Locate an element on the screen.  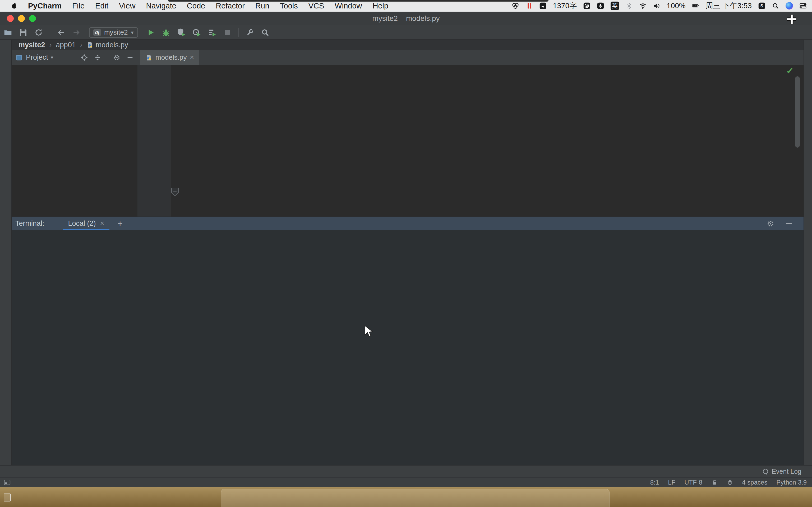
stop-icon is located at coordinates (227, 32).